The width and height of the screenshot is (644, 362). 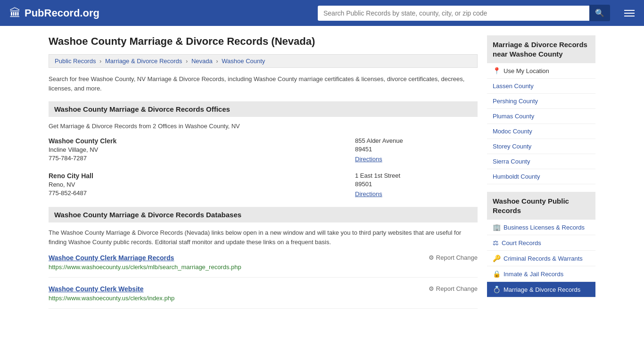 I want to click on breadcrumb-public-records: Public Records, so click(x=75, y=61).